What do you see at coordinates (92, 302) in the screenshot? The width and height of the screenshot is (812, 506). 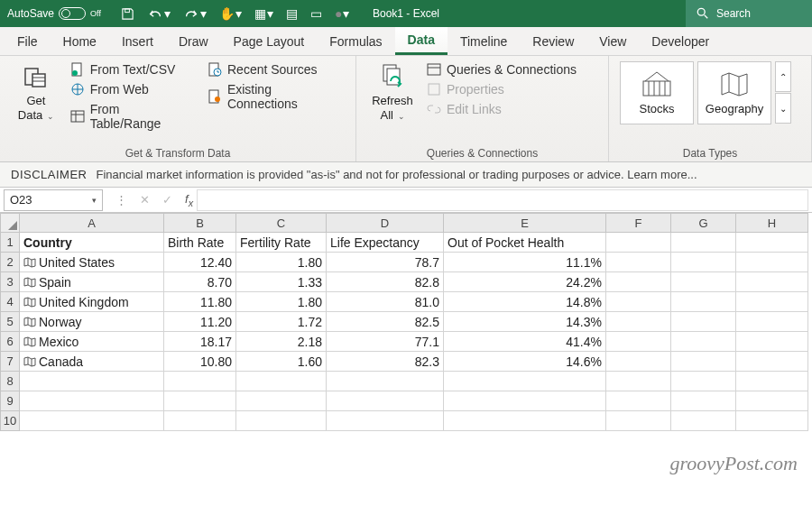 I see `cell-A4: United Kingdom` at bounding box center [92, 302].